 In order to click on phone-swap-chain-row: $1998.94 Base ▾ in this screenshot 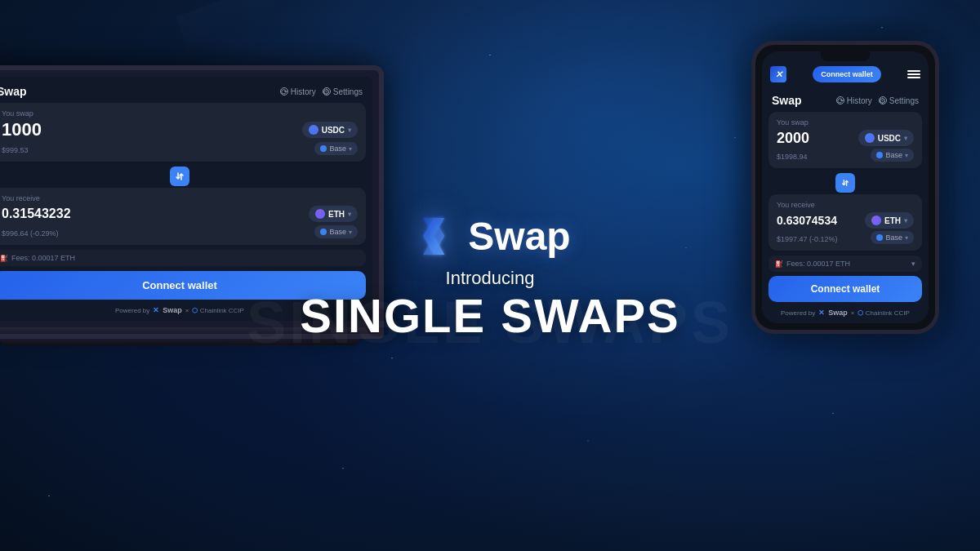, I will do `click(845, 155)`.